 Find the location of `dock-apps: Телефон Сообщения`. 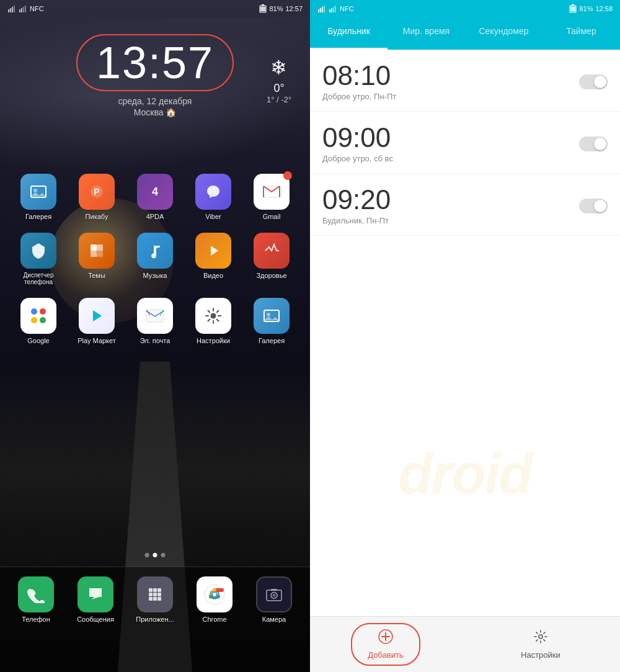

dock-apps: Телефон Сообщения is located at coordinates (155, 598).